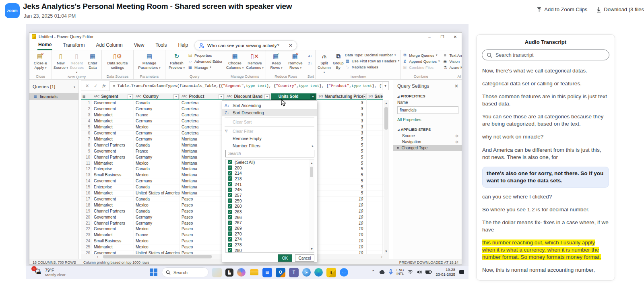 This screenshot has width=644, height=285. What do you see at coordinates (285, 258) in the screenshot?
I see `filter-ok-button: OK` at bounding box center [285, 258].